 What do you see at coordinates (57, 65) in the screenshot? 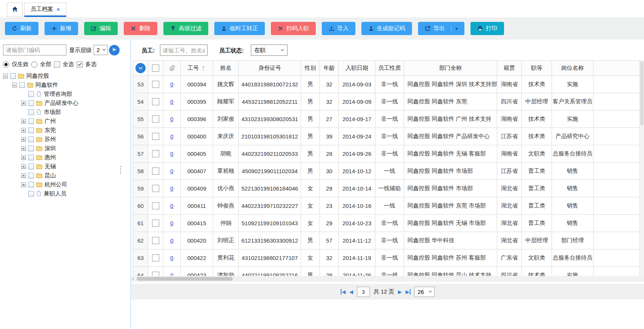
I see `select-all-checkbox` at bounding box center [57, 65].